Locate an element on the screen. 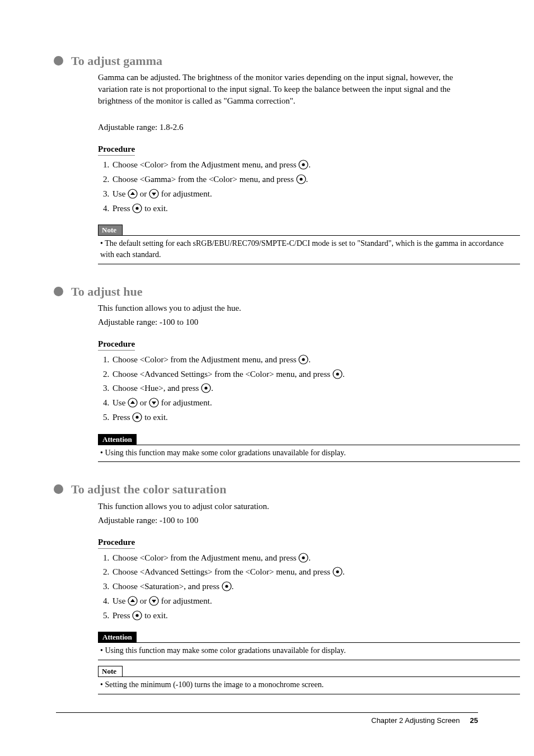 The image size is (534, 756). note-box: Note Setting the minimum (-100) turns th… is located at coordinates (309, 680).